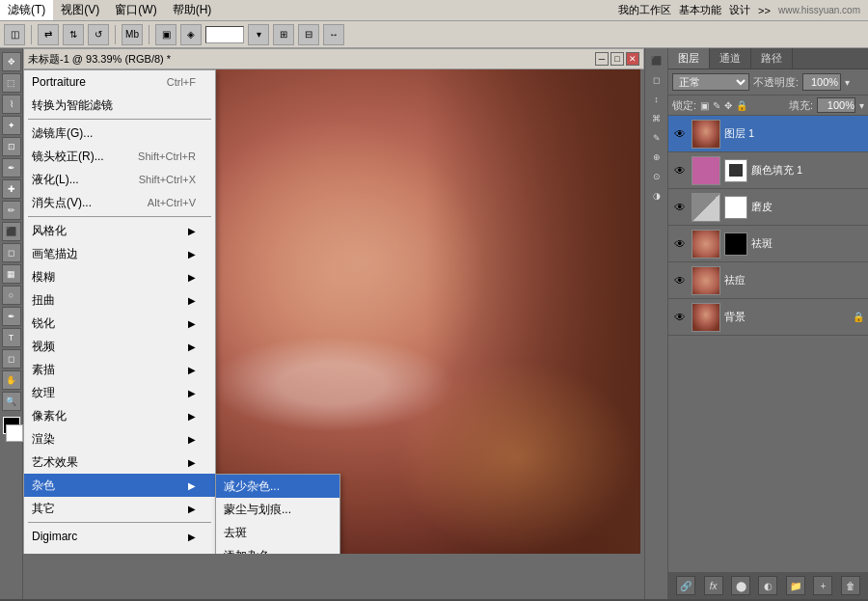 This screenshot has width=868, height=601. I want to click on art-effect-item: 艺术效果 ▶, so click(120, 462).